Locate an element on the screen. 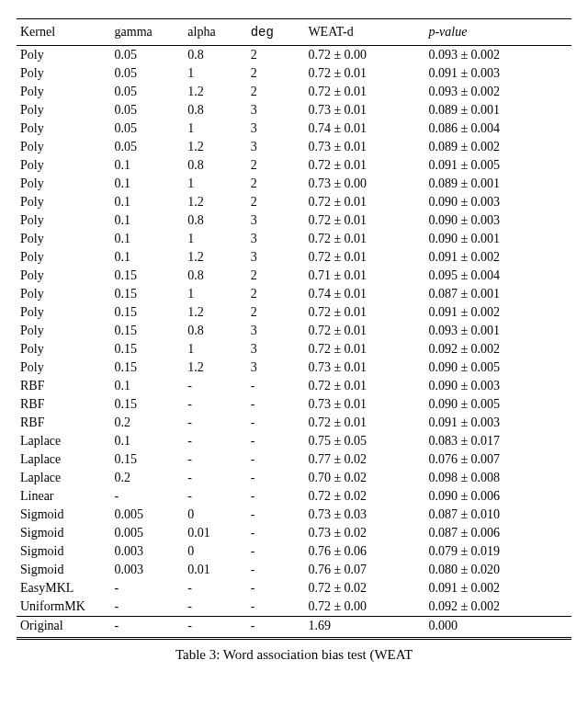  table-row: Poly0.15120.74 ± 0.010.087 ± 0.001 is located at coordinates (294, 294).